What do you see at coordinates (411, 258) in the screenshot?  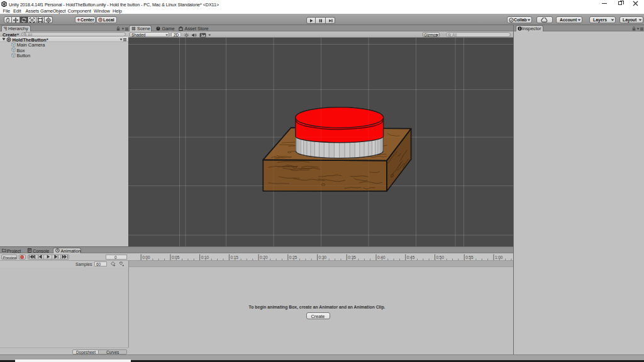 I see `svg-text: 0:45` at bounding box center [411, 258].